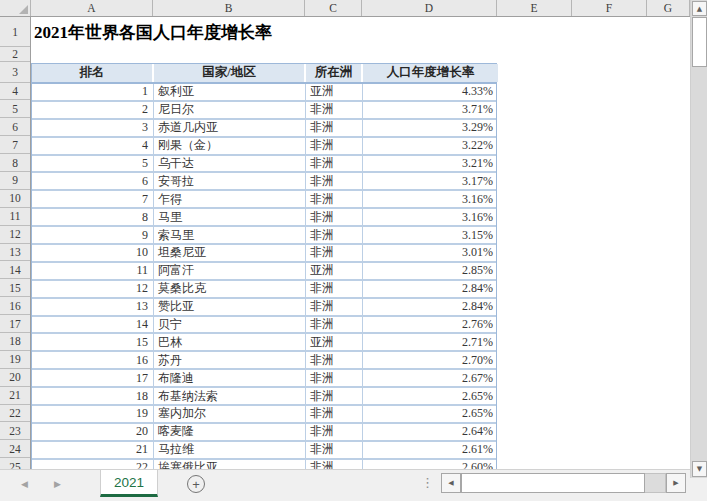 This screenshot has height=501, width=707. What do you see at coordinates (700, 8) in the screenshot?
I see `scroll-up-icon: ▲` at bounding box center [700, 8].